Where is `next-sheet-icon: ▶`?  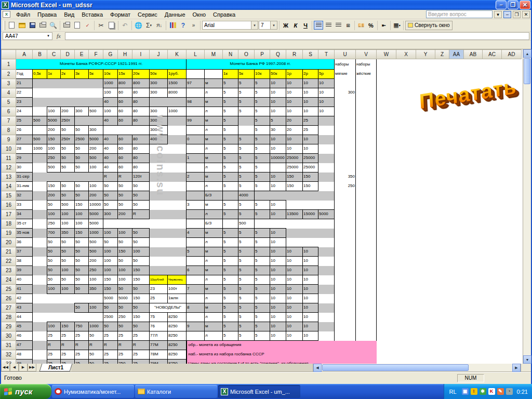
next-sheet-icon: ▶ is located at coordinates (23, 368).